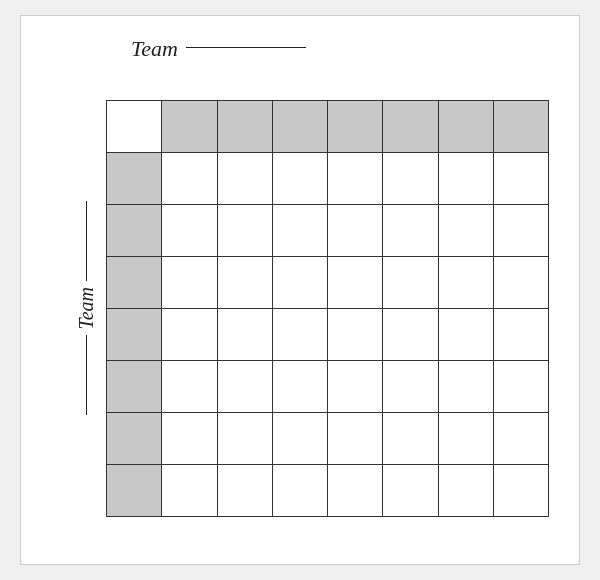 The image size is (600, 580). I want to click on side-line-bottom, so click(86, 375).